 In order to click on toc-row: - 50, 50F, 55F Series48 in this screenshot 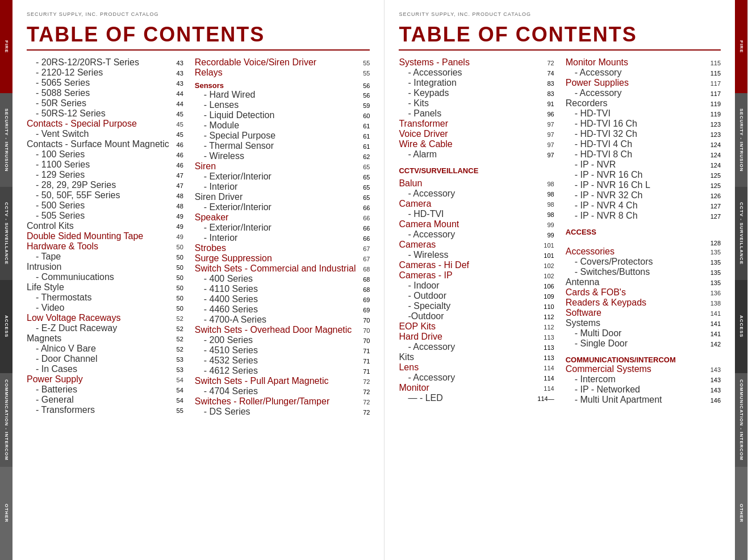, I will do `click(105, 195)`.